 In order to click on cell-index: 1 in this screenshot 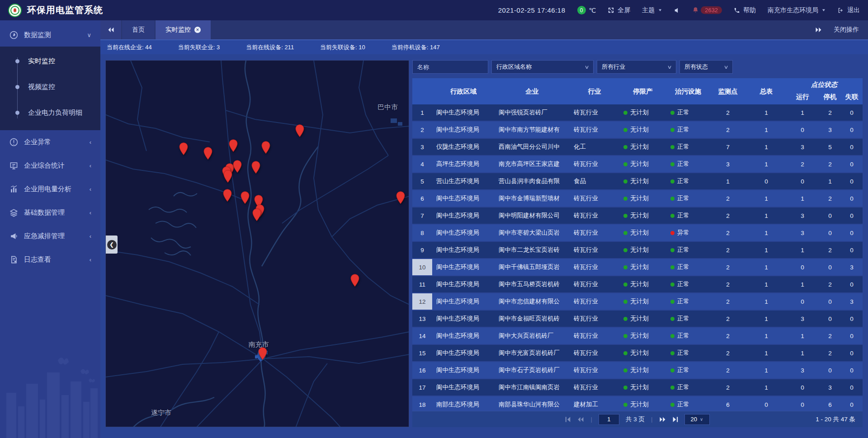, I will do `click(422, 113)`.